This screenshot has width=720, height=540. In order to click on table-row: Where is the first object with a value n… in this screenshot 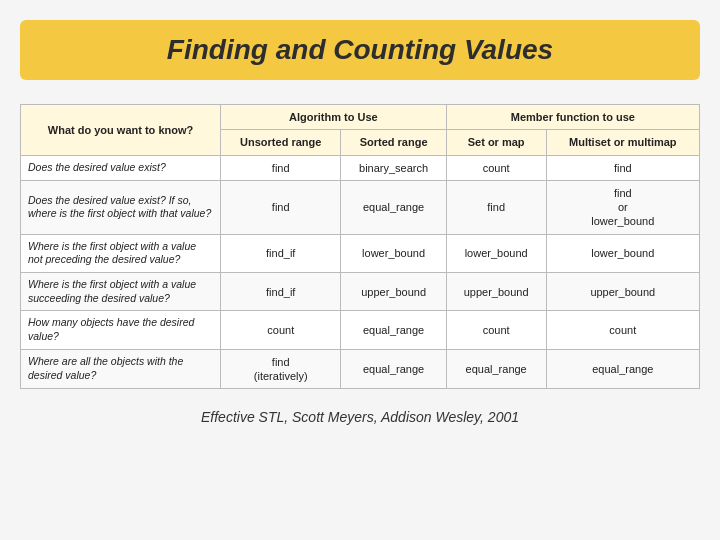, I will do `click(360, 253)`.